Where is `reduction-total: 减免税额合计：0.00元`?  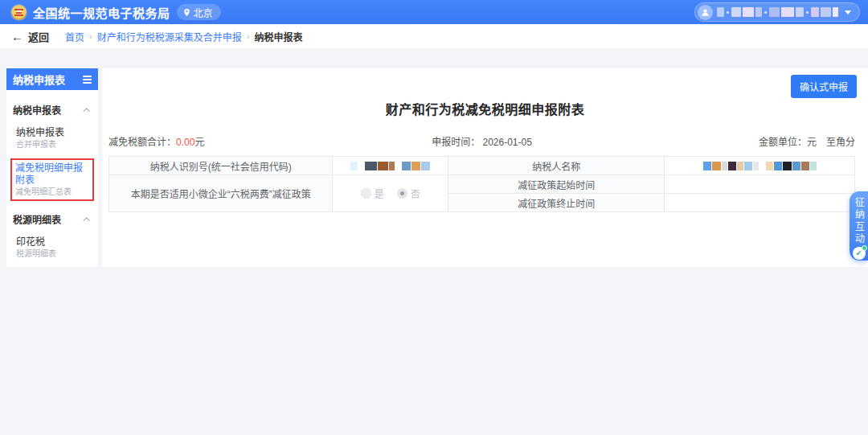 reduction-total: 减免税额合计：0.00元 is located at coordinates (233, 142).